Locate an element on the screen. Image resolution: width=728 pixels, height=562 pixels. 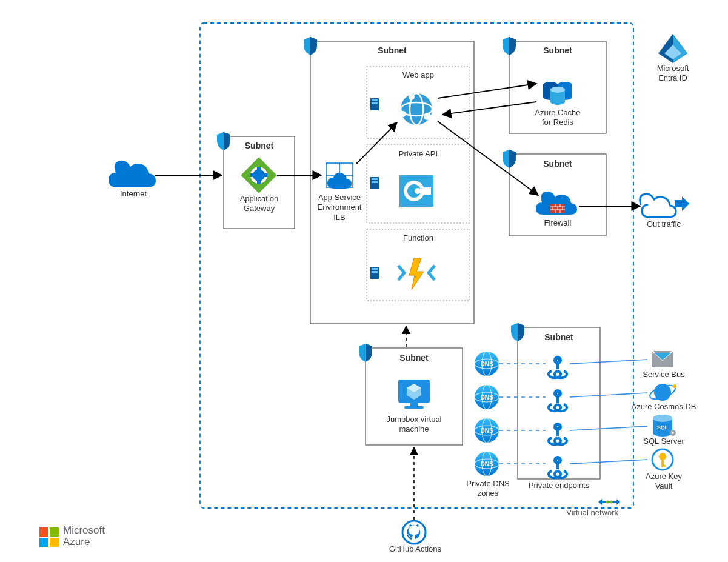
redis-label: Azure Cache for Redis is located at coordinates (558, 118).